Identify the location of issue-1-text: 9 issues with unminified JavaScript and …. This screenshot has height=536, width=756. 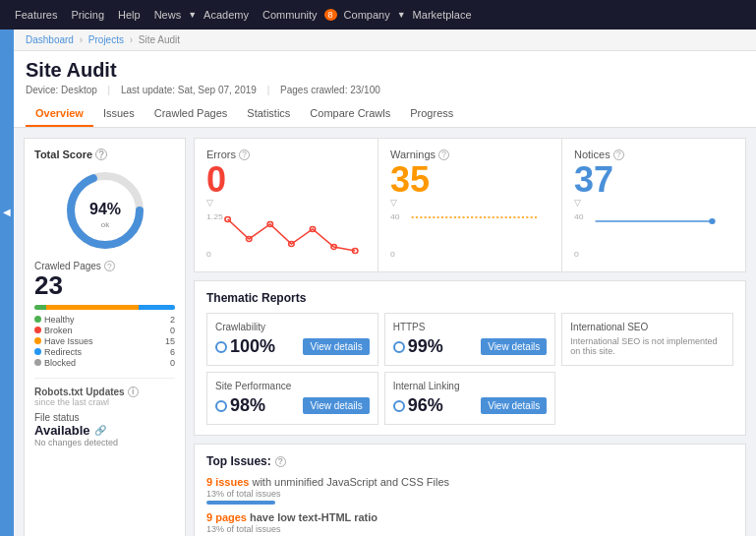
(470, 482).